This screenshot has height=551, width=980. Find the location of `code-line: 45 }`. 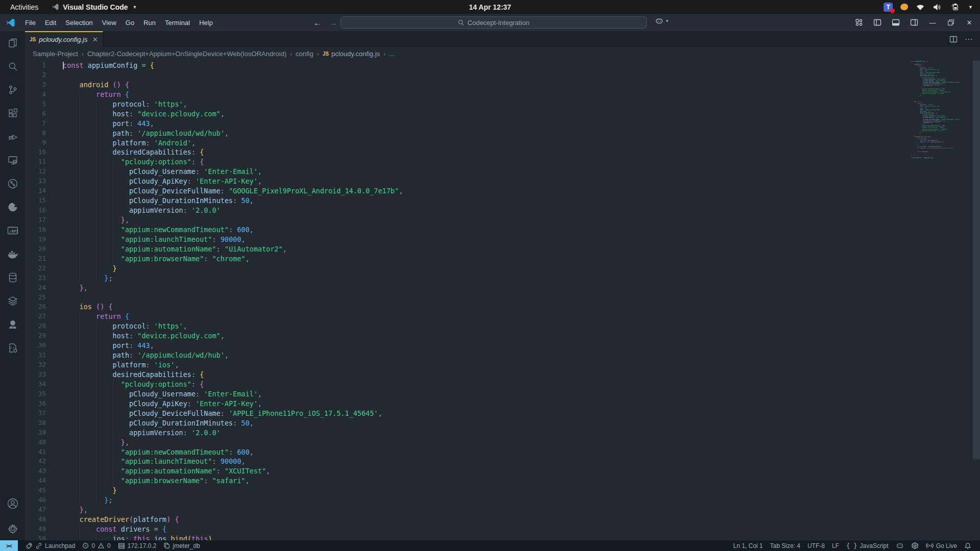

code-line: 45 } is located at coordinates (502, 491).